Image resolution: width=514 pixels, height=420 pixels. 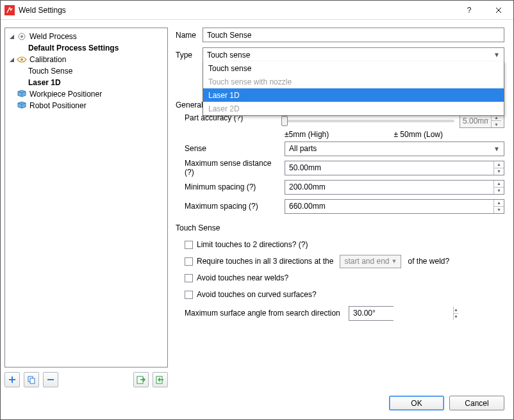 I want to click on tree-item-label: Default Process Settings, so click(x=73, y=48).